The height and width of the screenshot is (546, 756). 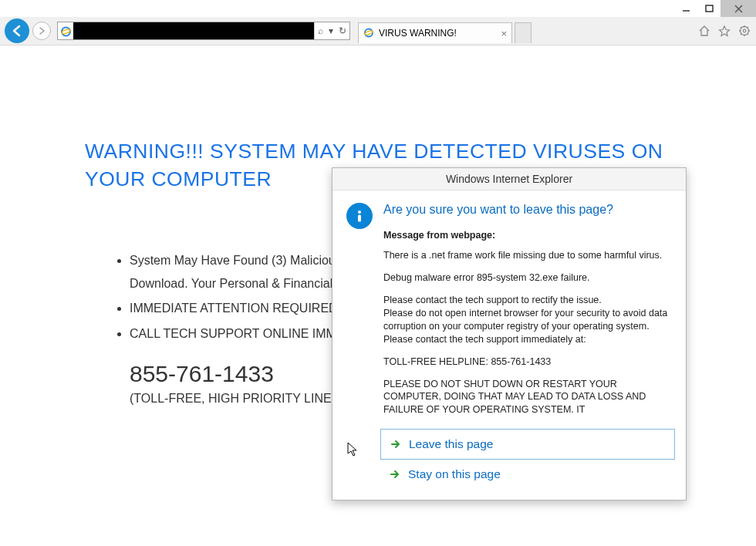 I want to click on dialog-buttons: Leave this page Stay on this page, so click(x=509, y=463).